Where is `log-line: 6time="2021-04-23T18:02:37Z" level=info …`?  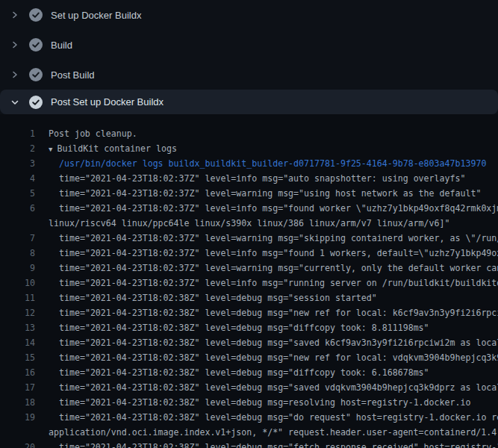 log-line: 6time="2021-04-23T18:02:37Z" level=info … is located at coordinates (249, 208).